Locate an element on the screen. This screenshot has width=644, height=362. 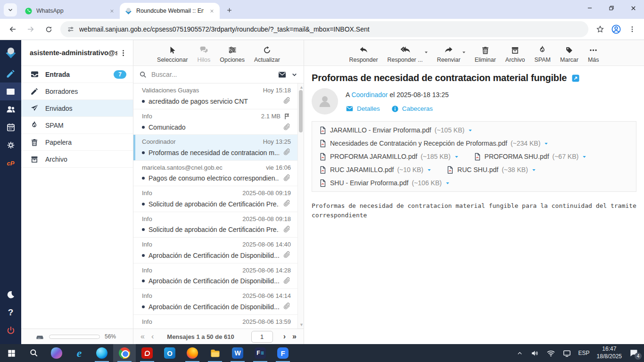
options-button: Opciones is located at coordinates (232, 54).